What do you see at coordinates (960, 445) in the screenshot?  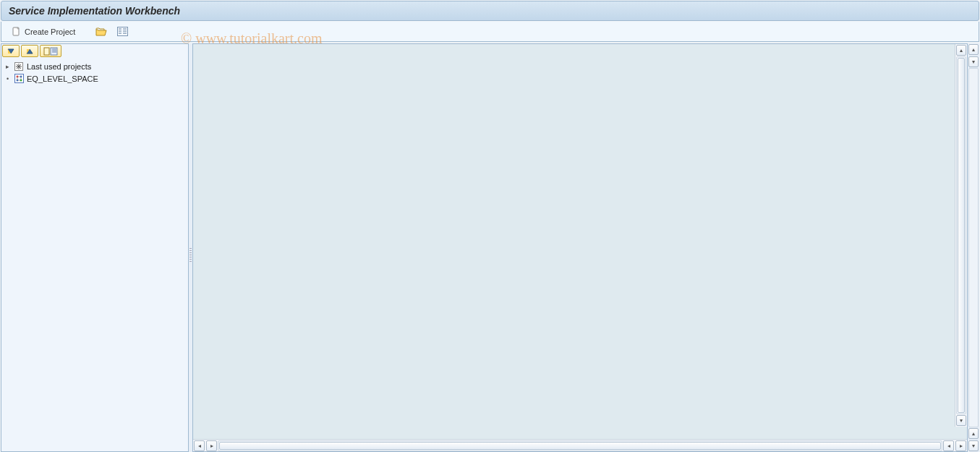 I see `scroll-right-button: ▸` at bounding box center [960, 445].